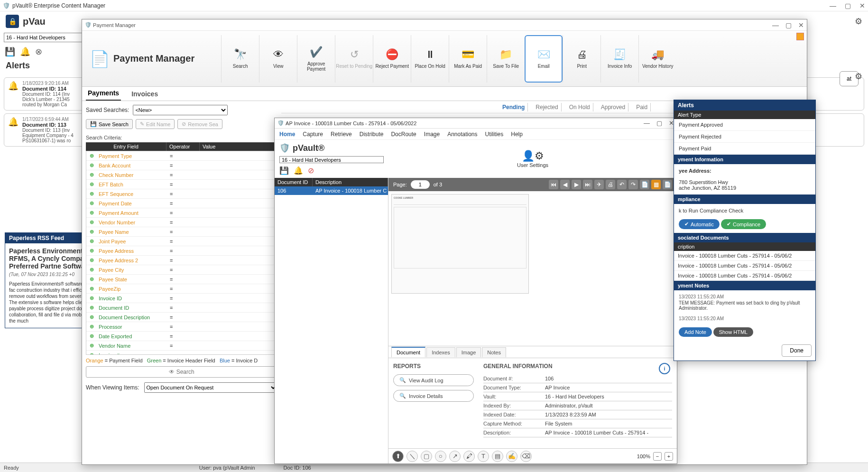 The height and width of the screenshot is (472, 868). What do you see at coordinates (610, 185) in the screenshot?
I see `print-icon: 🖨` at bounding box center [610, 185].